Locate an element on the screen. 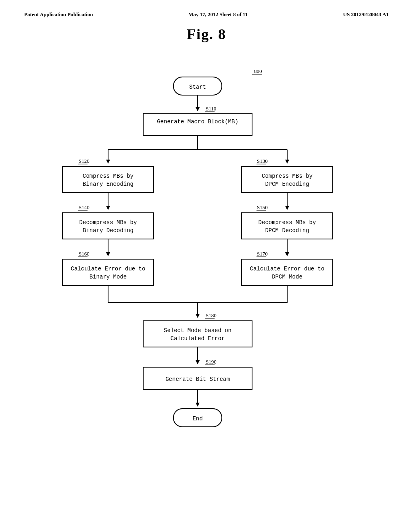 The height and width of the screenshot is (532, 413). s130-text1: Compress MBs by is located at coordinates (287, 176).